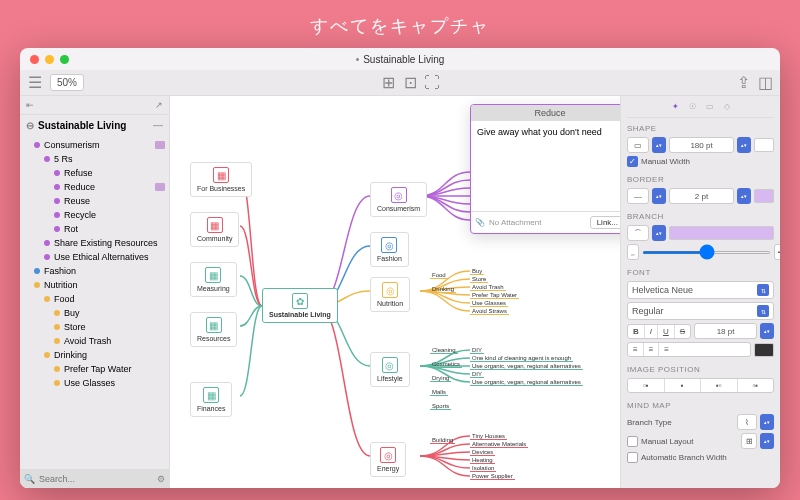 The width and height of the screenshot is (800, 500). What do you see at coordinates (546, 166) in the screenshot?
I see `popup-body: Give away what you don't need` at bounding box center [546, 166].